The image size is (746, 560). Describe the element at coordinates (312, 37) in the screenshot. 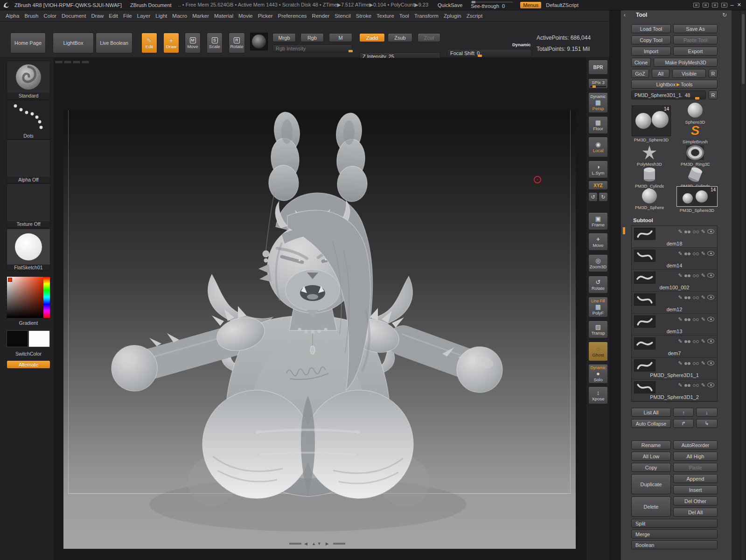

I see `rgb-button: Rgb` at that location.